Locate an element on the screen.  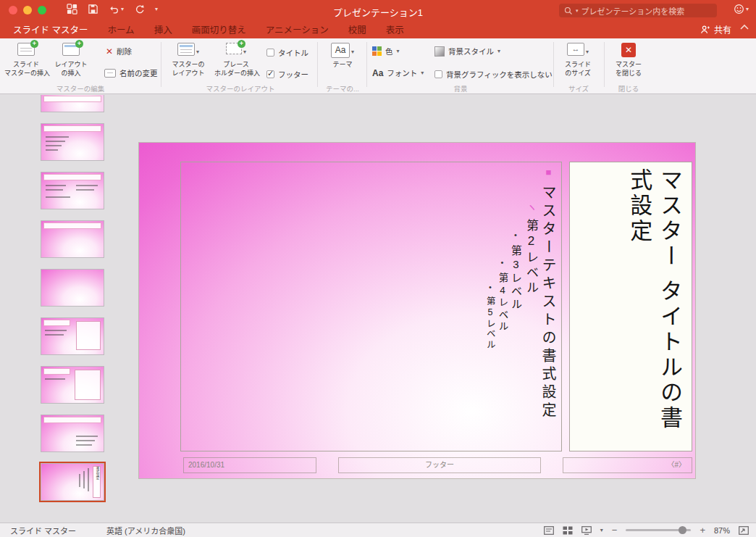
tab-animations: アニメーション is located at coordinates (297, 29).